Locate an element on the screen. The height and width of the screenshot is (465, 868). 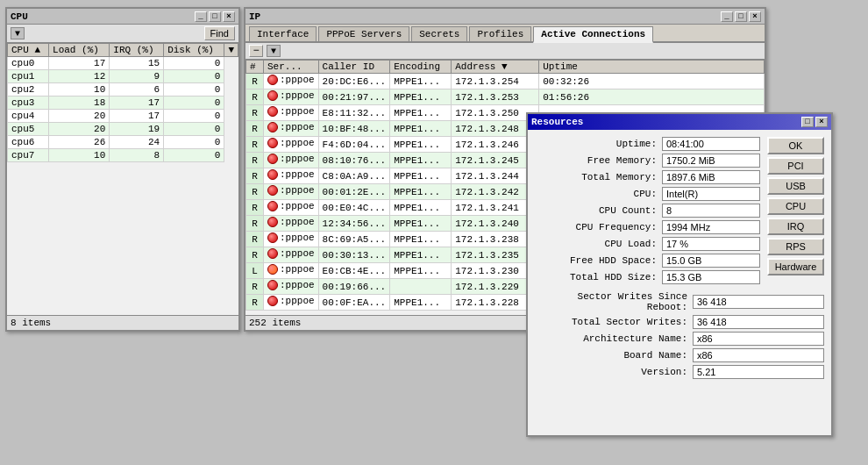
rps-button: RPS is located at coordinates (796, 247).